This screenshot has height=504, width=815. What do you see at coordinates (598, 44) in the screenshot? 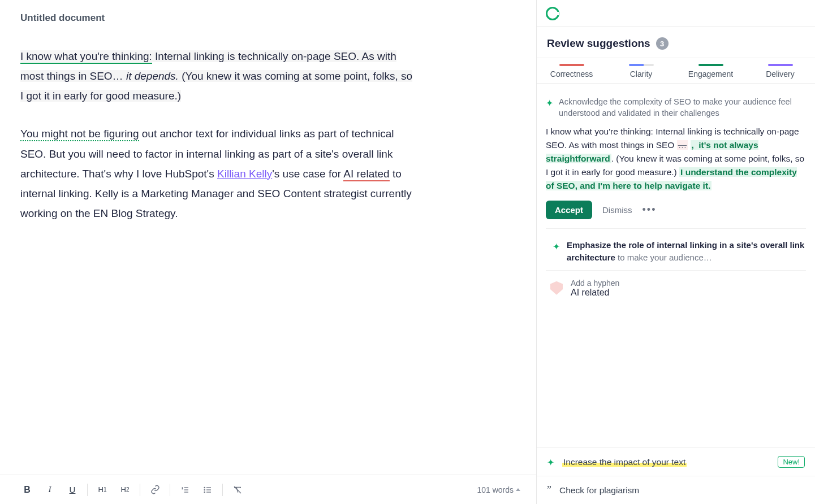
I see `sidebar-title: Review suggestions` at bounding box center [598, 44].